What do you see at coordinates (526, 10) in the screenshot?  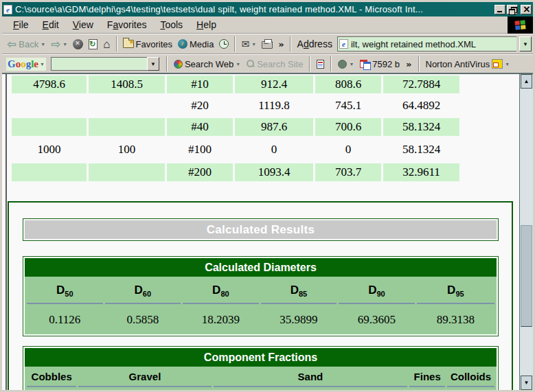 I see `close-button` at bounding box center [526, 10].